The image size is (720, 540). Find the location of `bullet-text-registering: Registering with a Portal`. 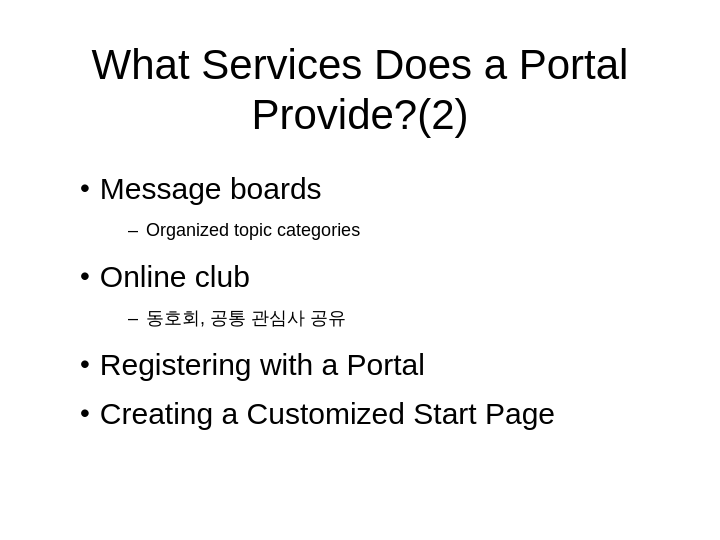

bullet-text-registering: Registering with a Portal is located at coordinates (262, 364).